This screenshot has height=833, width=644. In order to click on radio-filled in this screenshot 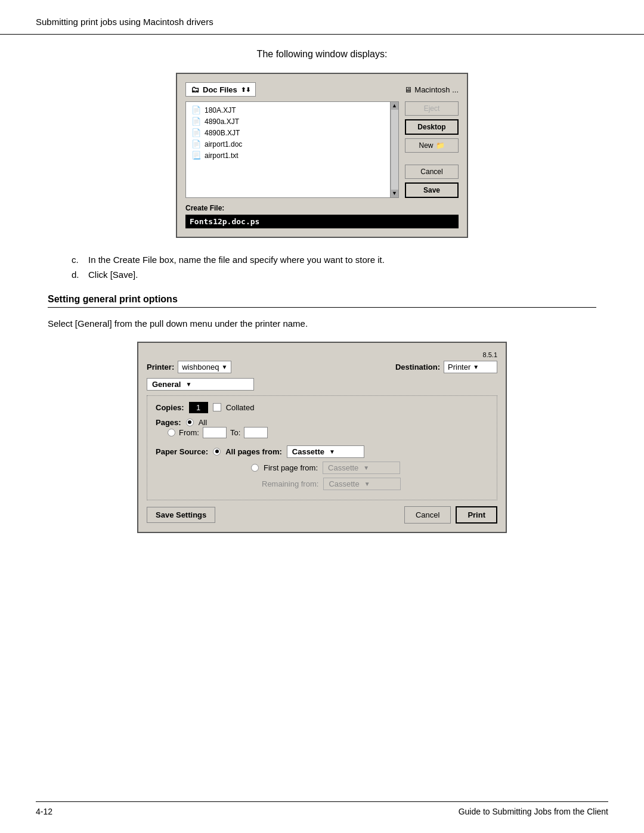, I will do `click(190, 422)`.